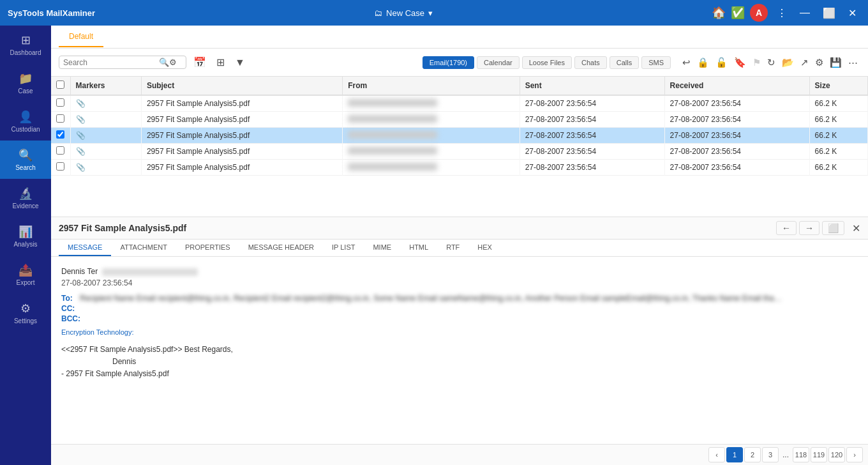  What do you see at coordinates (453, 248) in the screenshot?
I see `preview-tab-rtf: RTF` at bounding box center [453, 248].